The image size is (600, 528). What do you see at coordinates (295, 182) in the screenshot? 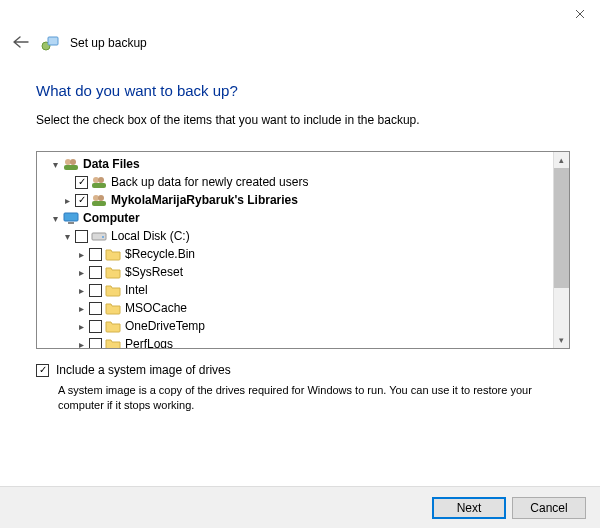
I see `tree-node-new-users: Back up data for newly created users` at bounding box center [295, 182].